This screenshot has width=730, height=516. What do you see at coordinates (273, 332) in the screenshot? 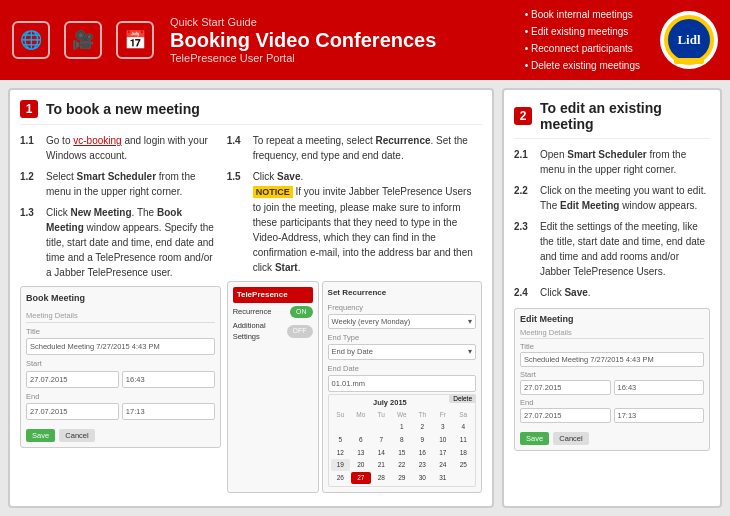
I see `additional-row: Additional Settings OFF` at bounding box center [273, 332].